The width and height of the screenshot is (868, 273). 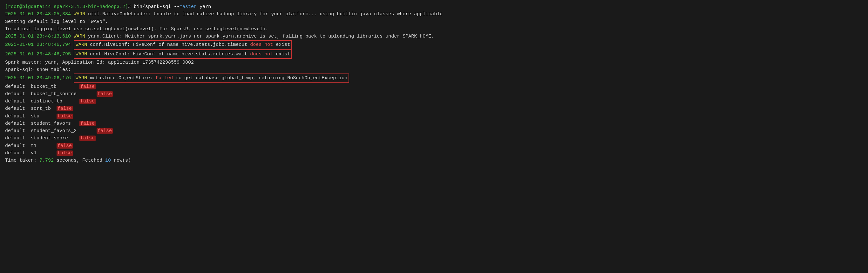 I want to click on ts5: 2025-01-01 23:48:46,794, so click(x=38, y=45).